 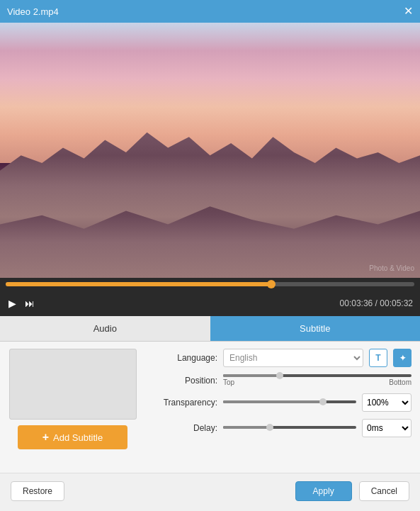 What do you see at coordinates (280, 376) in the screenshot?
I see `position-thumb` at bounding box center [280, 376].